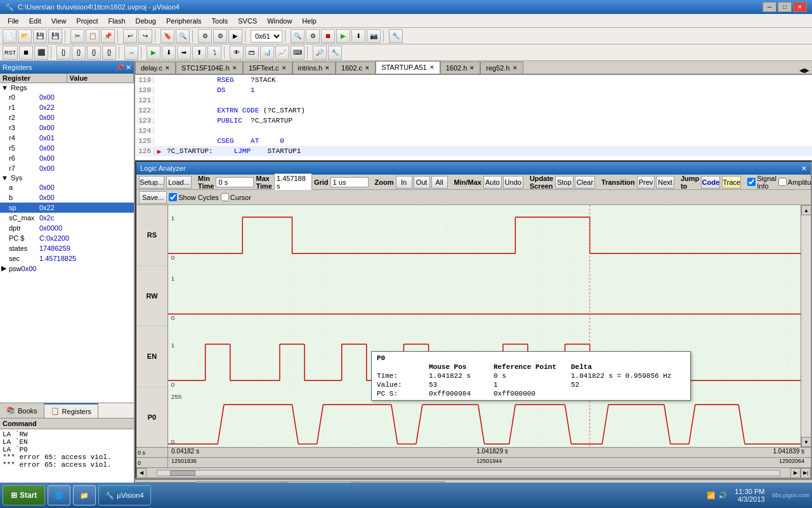 This screenshot has width=812, height=508. I want to click on books-tab: 📚 Books, so click(22, 410).